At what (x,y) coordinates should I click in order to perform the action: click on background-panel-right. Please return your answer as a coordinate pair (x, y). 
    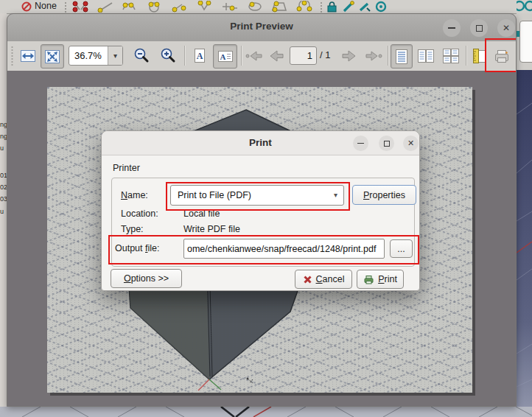
    Looking at the image, I should click on (525, 41).